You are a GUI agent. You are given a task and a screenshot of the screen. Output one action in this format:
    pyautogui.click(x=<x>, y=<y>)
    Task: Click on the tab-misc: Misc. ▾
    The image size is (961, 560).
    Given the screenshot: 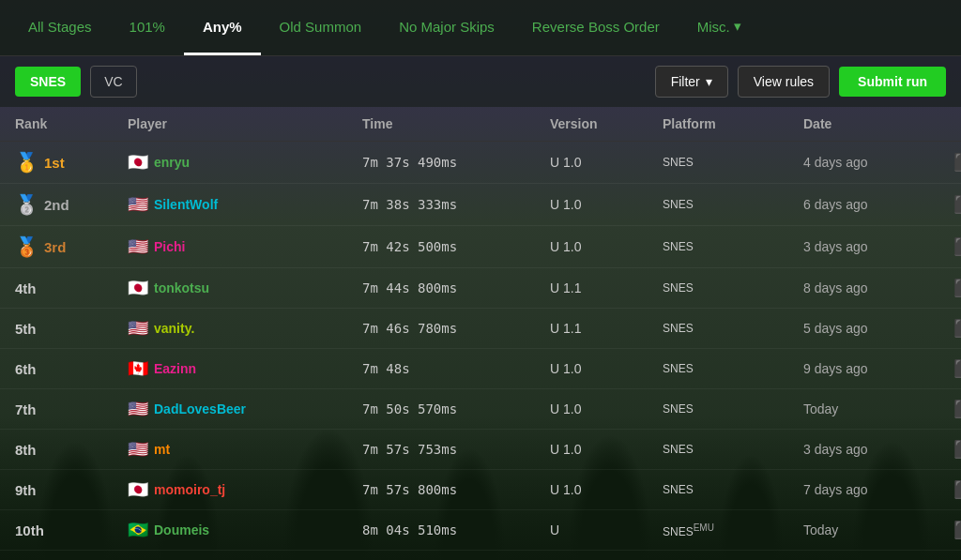 What is the action you would take?
    pyautogui.click(x=719, y=28)
    